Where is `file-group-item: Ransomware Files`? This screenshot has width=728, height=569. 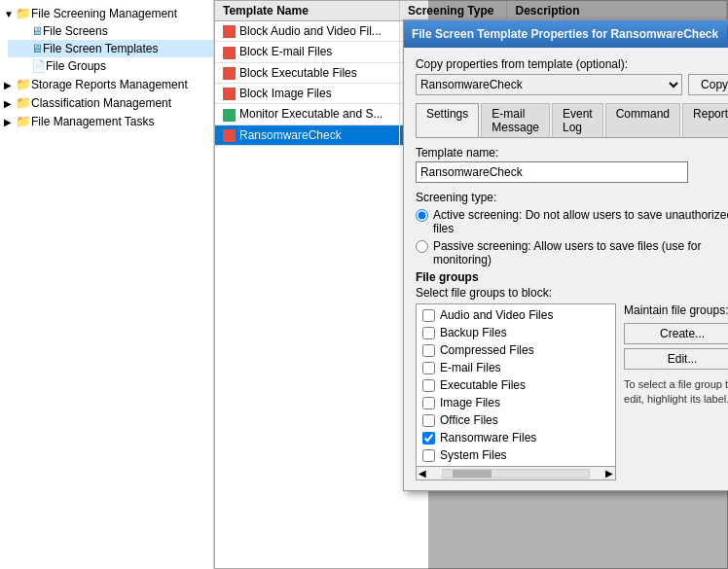 file-group-item: Ransomware Files is located at coordinates (516, 438).